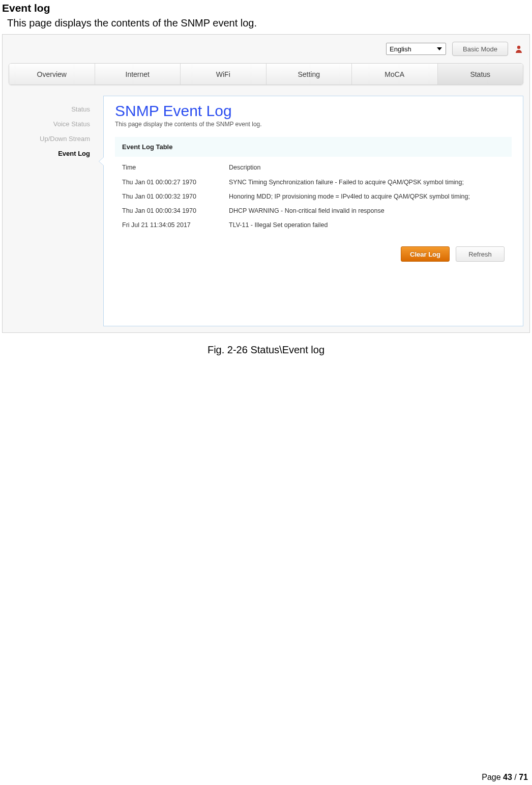 This screenshot has height=785, width=532. I want to click on cell-time: Thu Jan 01 00:00:32 1970, so click(175, 197).